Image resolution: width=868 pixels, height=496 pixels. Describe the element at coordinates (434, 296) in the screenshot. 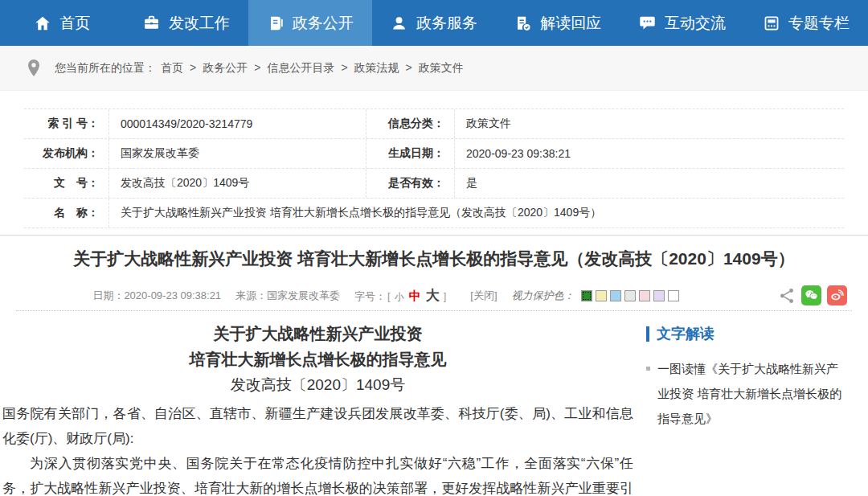

I see `meta-bar: 日期：2020-09-23 09:38:21 来源：国家发展改革委 字号：[小中…` at that location.